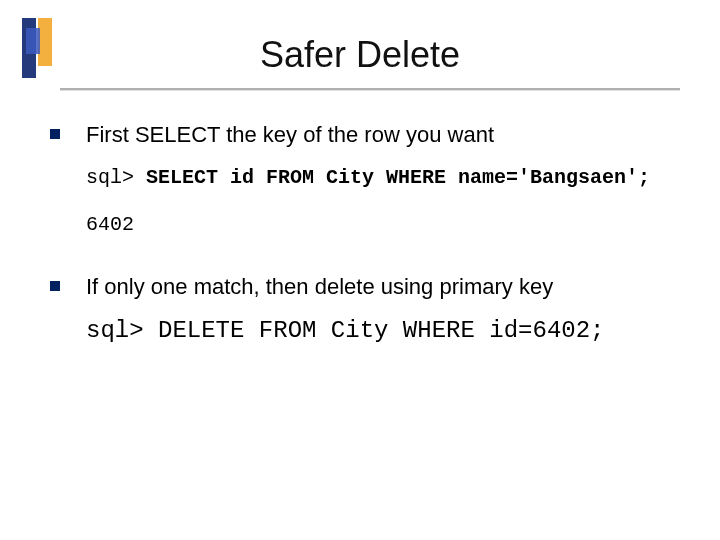 The height and width of the screenshot is (540, 720). I want to click on bullet-text: If only one match, then delete using pri…, so click(388, 287).